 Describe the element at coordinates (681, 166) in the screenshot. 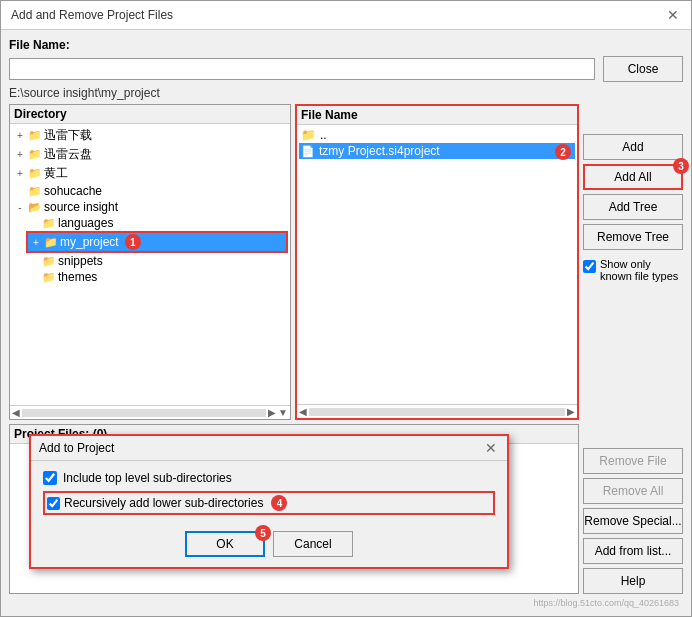

I see `badge-3: 3` at that location.